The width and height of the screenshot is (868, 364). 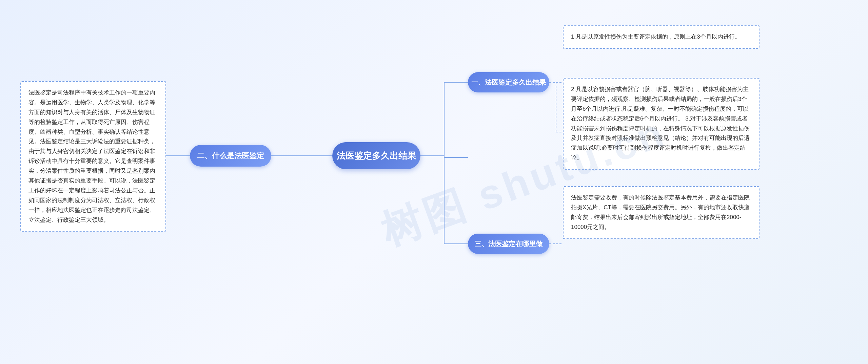 What do you see at coordinates (231, 156) in the screenshot?
I see `left-node: 二、什么是法医鉴定` at bounding box center [231, 156].